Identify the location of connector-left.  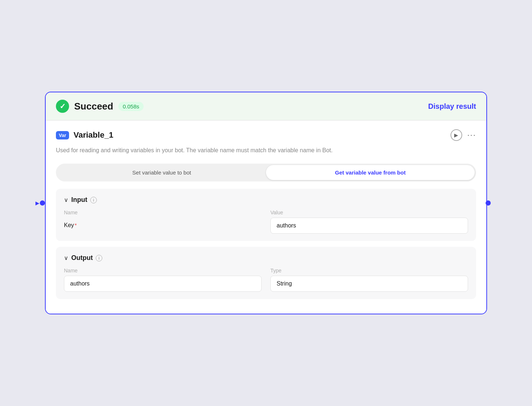
(42, 203).